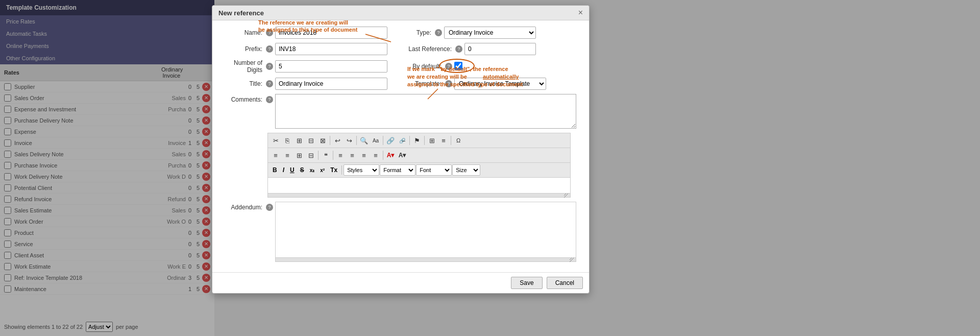  Describe the element at coordinates (241, 99) in the screenshot. I see `comments-label: Comments:` at that location.